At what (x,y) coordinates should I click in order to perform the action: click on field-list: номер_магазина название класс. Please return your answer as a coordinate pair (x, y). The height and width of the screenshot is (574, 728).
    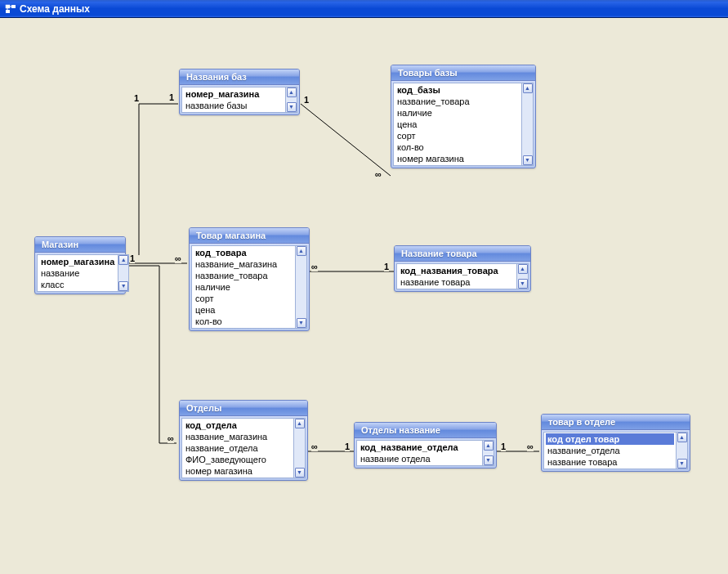
    Looking at the image, I should click on (78, 273).